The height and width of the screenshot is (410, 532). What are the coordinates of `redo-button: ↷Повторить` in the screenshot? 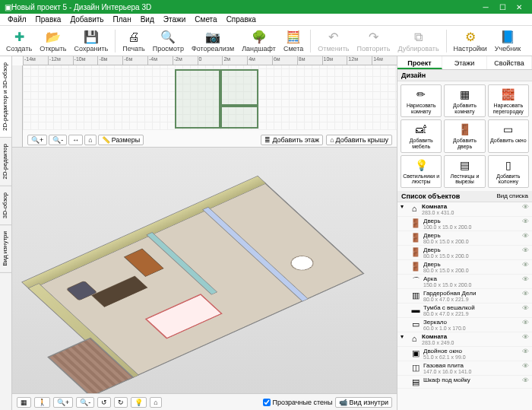 It's located at (373, 41).